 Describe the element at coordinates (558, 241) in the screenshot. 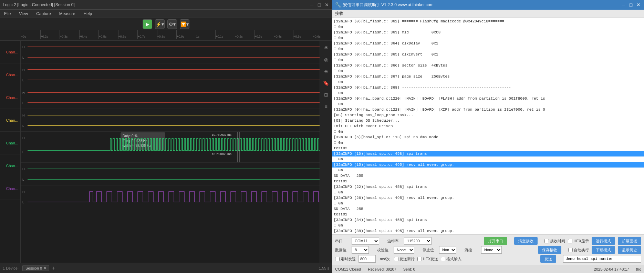

I see `receive-time-label: 接收时间` at that location.